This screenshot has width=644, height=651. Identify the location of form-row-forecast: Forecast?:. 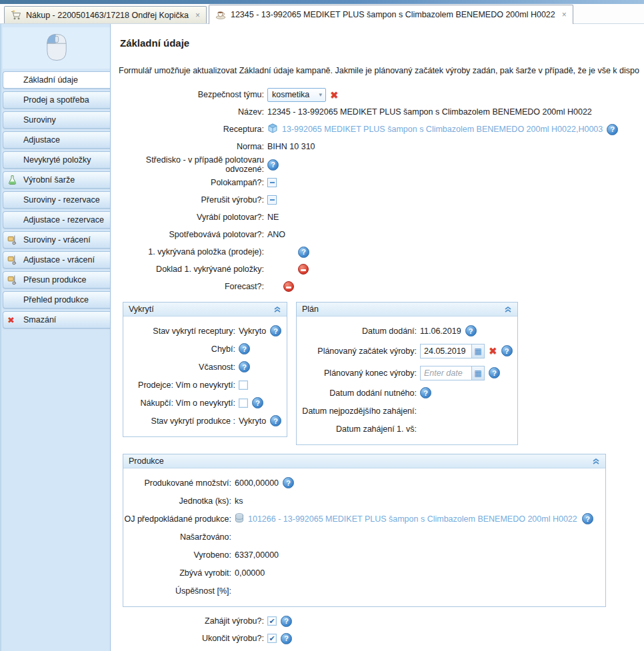
(381, 287).